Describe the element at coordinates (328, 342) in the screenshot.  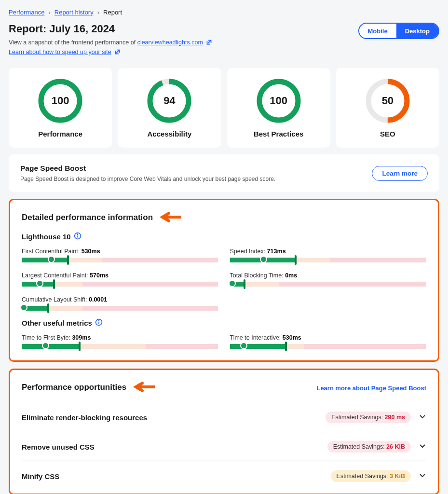
I see `metric: Time to Interactive: 530ms` at that location.